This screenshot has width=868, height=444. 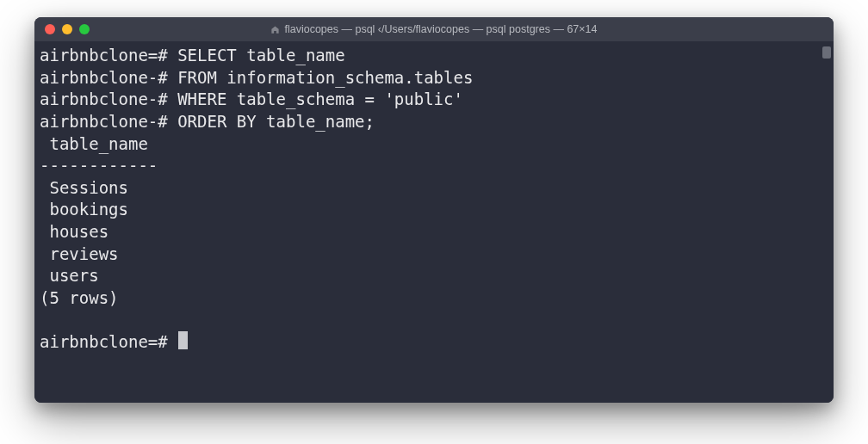 What do you see at coordinates (434, 321) in the screenshot?
I see `blank-line` at bounding box center [434, 321].